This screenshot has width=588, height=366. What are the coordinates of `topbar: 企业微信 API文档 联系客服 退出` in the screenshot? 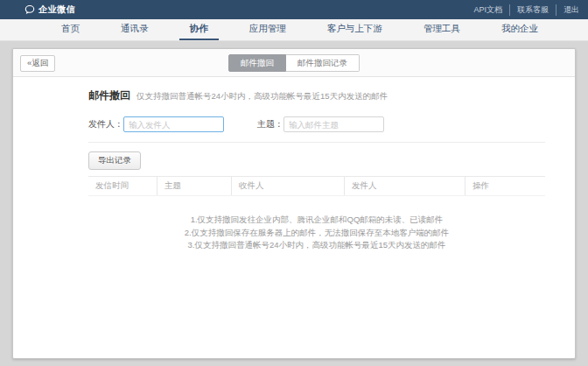 It's located at (294, 10).